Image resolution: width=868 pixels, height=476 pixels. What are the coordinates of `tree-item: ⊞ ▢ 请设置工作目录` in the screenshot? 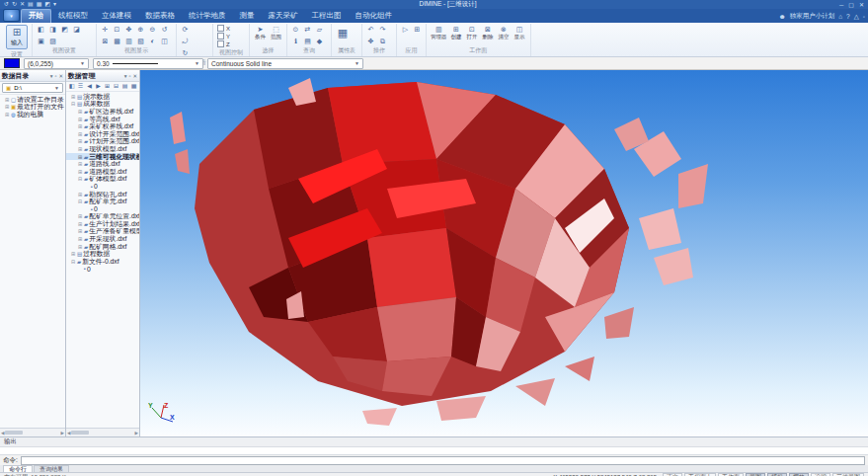 It's located at (33, 100).